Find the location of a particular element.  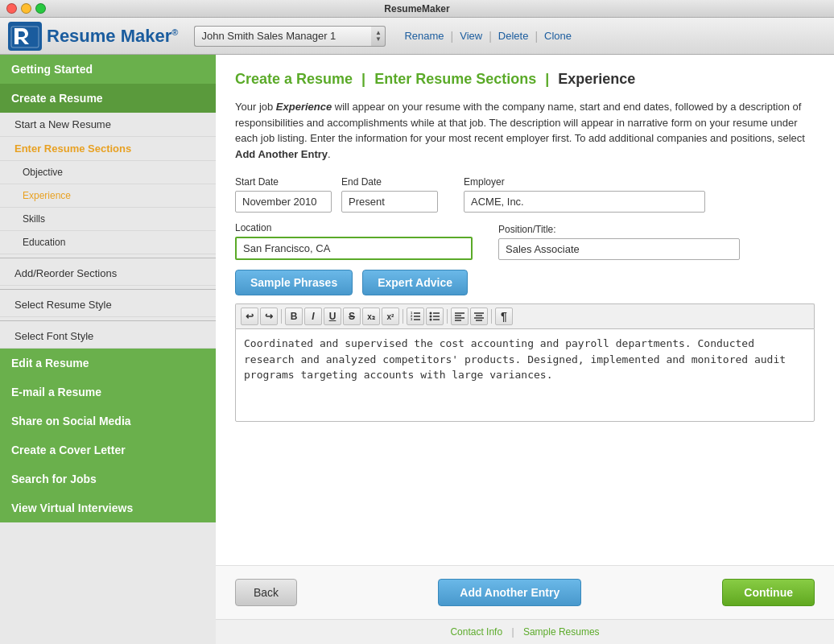

redo-button: ↪ is located at coordinates (269, 316).